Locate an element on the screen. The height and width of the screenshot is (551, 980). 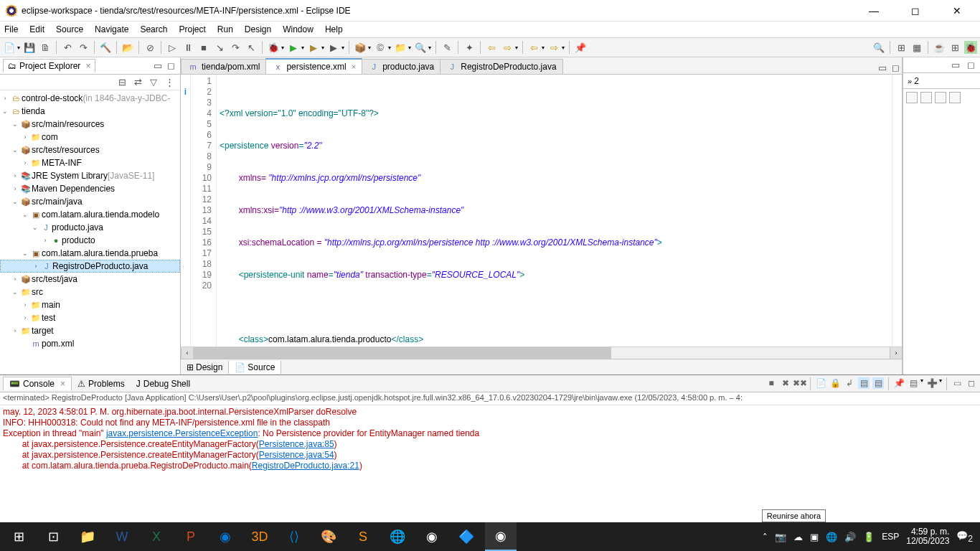
toggle-mark-icon: ✦ is located at coordinates (469, 47).